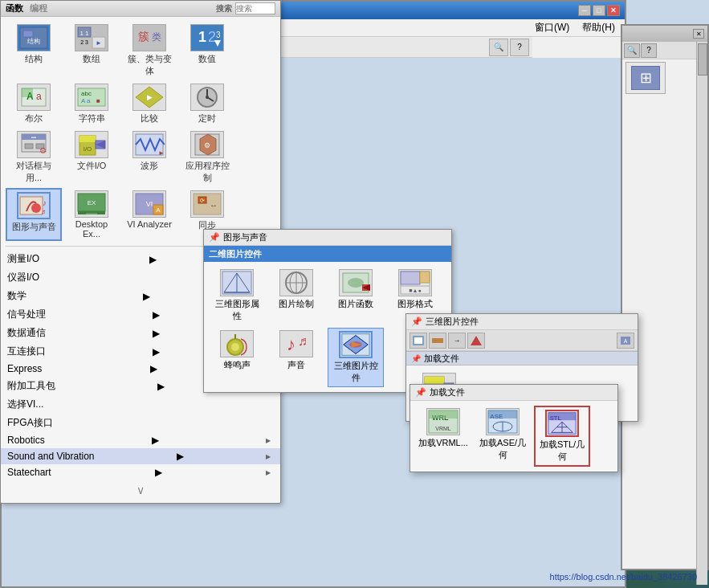  What do you see at coordinates (702, 313) in the screenshot?
I see `right-scrollbar` at bounding box center [702, 313].